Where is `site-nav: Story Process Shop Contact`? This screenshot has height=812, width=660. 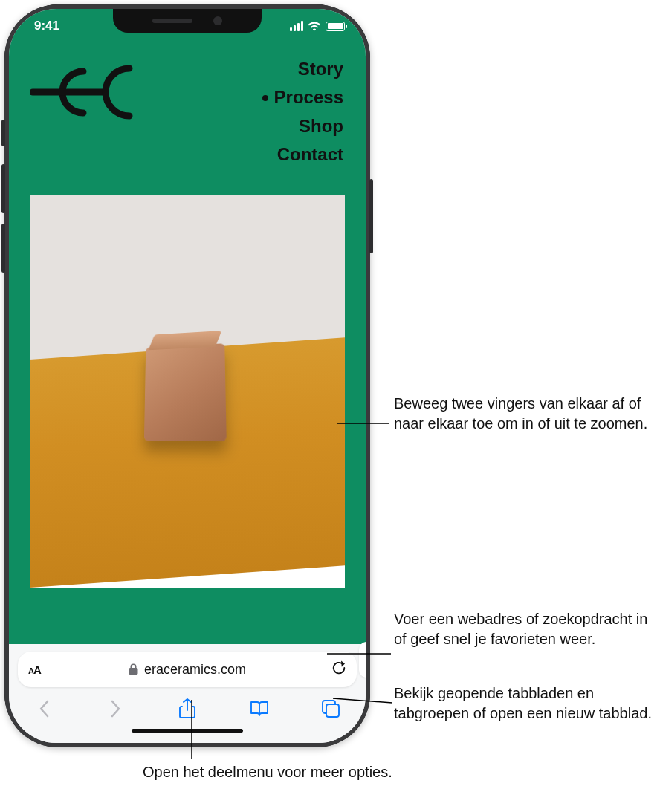 site-nav: Story Process Shop Contact is located at coordinates (303, 112).